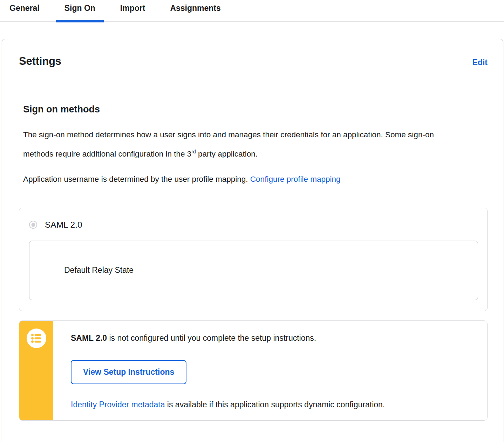 The height and width of the screenshot is (442, 504). Describe the element at coordinates (118, 405) in the screenshot. I see `identity-provider-metadata-link: Identity Provider metadata` at that location.